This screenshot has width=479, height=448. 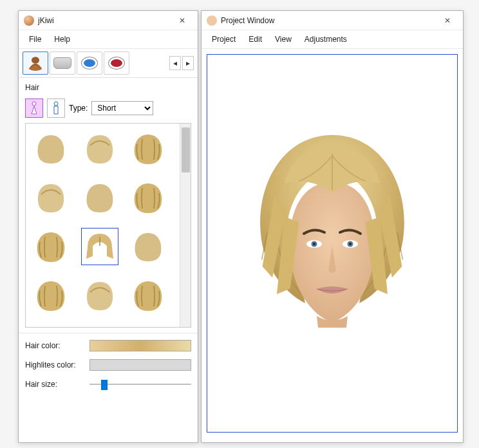 What do you see at coordinates (140, 346) in the screenshot?
I see `hair-color-swatch` at bounding box center [140, 346].